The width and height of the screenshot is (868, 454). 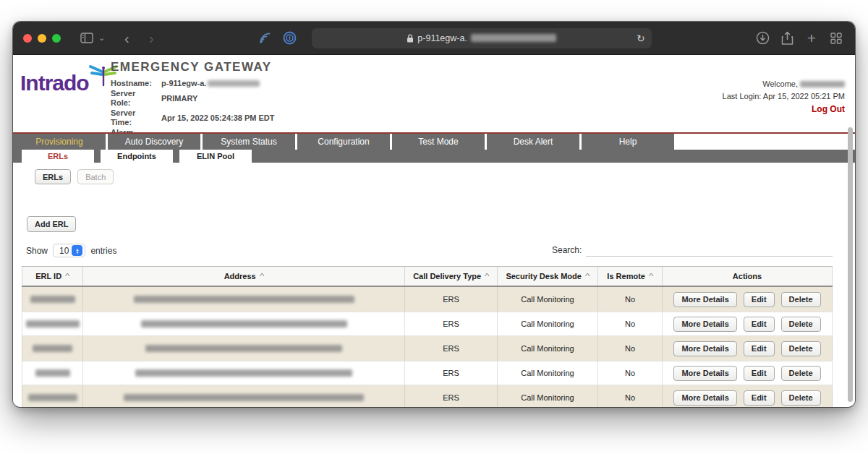 What do you see at coordinates (137, 156) in the screenshot?
I see `subnav-tab-endpoints: Endpoints` at bounding box center [137, 156].